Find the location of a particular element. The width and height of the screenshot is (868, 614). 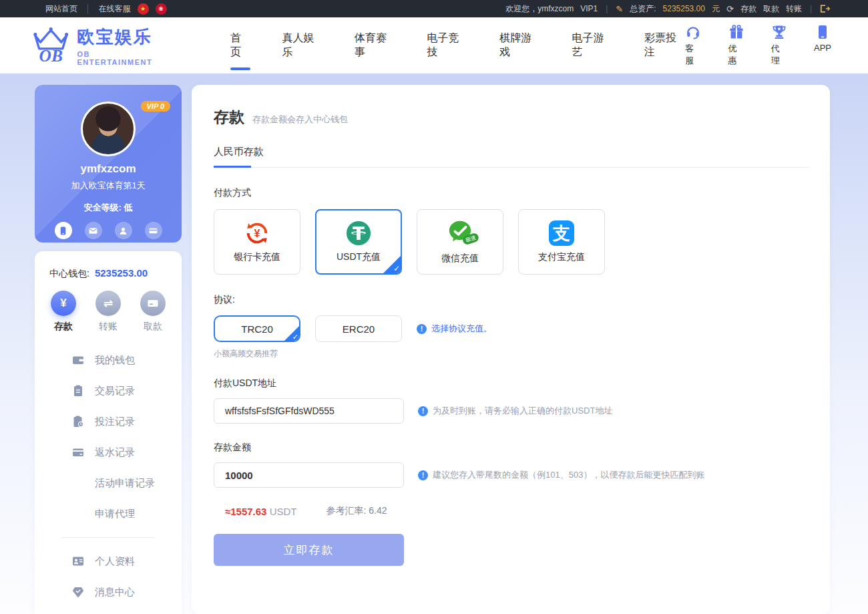

deposit-link: 存款 is located at coordinates (748, 9).